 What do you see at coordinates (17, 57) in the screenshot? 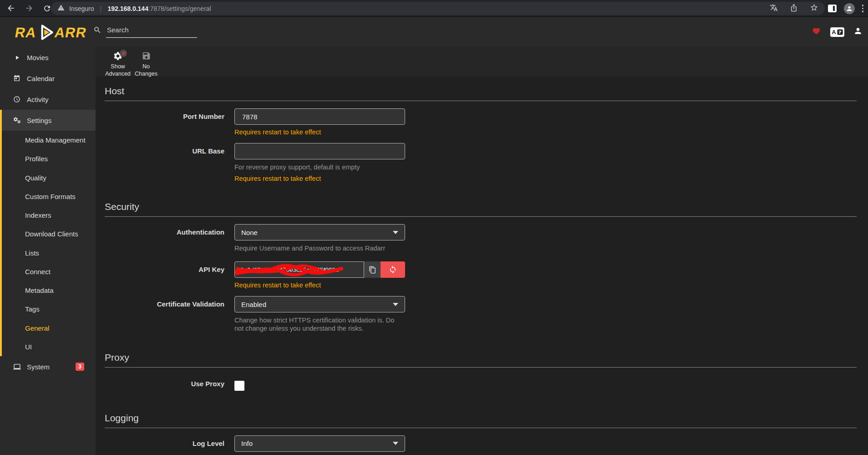
I see `play-icon` at bounding box center [17, 57].